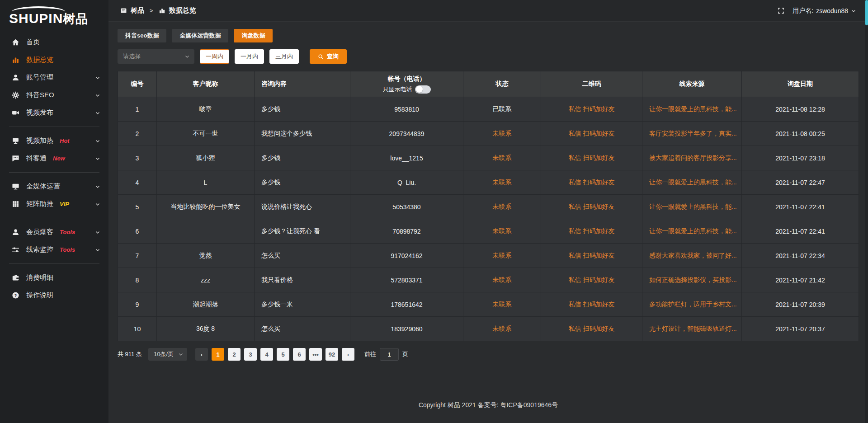  Describe the element at coordinates (332, 354) in the screenshot. I see `page-button-92: 92` at that location.